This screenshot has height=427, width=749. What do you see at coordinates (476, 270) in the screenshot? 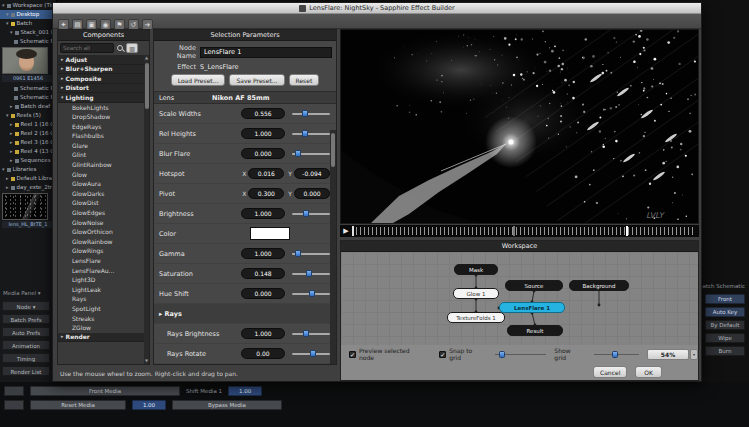
I see `graph-node-mask: Mask` at bounding box center [476, 270].